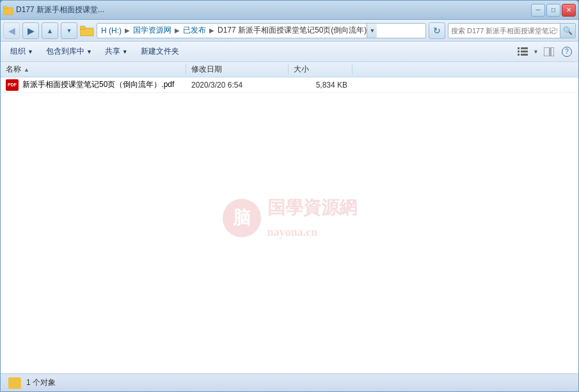 The width and height of the screenshot is (579, 392). Describe the element at coordinates (437, 31) in the screenshot. I see `refresh-button: ↻` at that location.